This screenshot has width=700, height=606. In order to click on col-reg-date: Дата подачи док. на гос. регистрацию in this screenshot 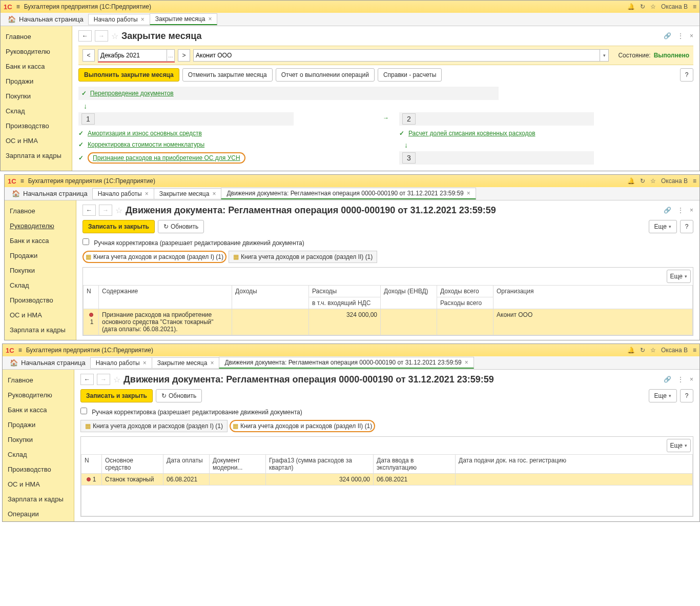, I will do `click(574, 464)`.